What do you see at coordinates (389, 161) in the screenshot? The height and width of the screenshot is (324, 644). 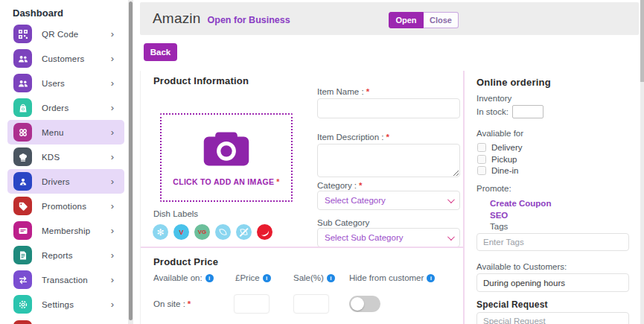 I see `item-description-textarea` at bounding box center [389, 161].